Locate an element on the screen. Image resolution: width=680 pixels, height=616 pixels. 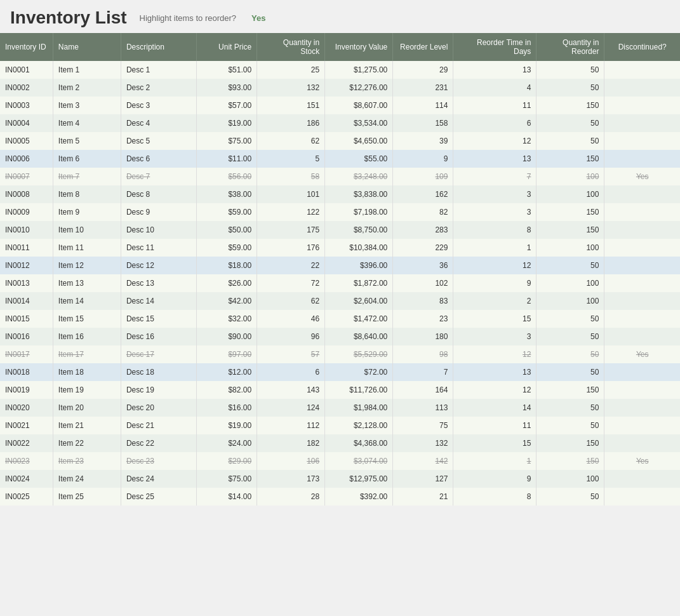
table-cell: $50.00 is located at coordinates (226, 230).